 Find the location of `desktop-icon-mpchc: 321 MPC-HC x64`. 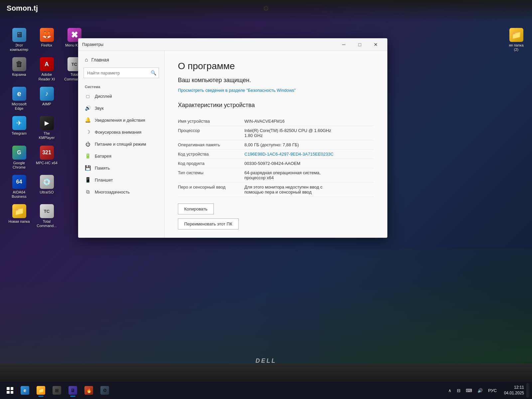

desktop-icon-mpchc: 321 MPC-HC x64 is located at coordinates (47, 158).